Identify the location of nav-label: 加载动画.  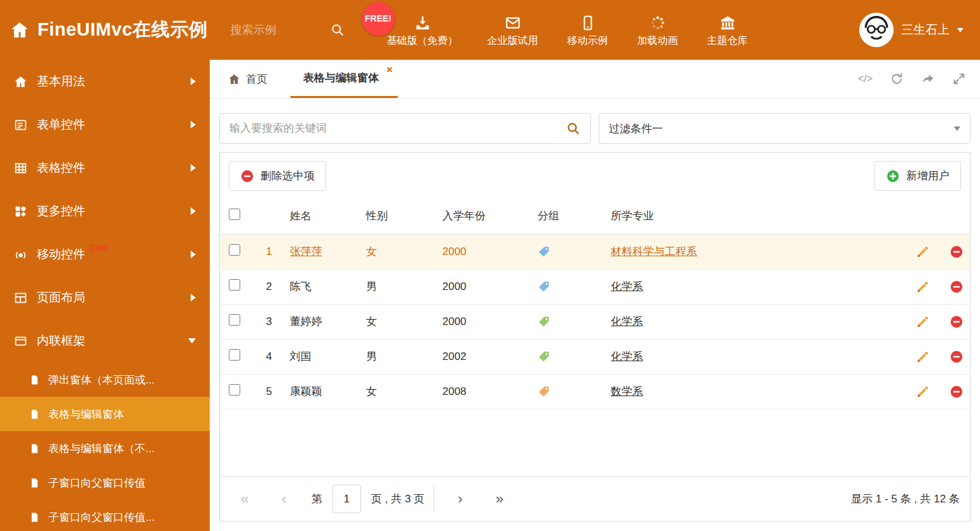
(658, 41).